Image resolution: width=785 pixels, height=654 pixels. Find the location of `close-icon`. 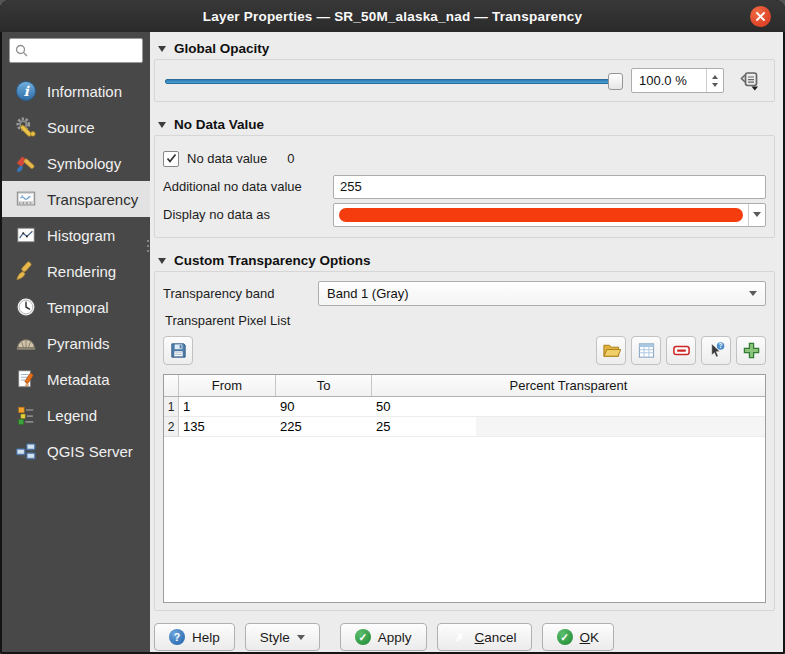

close-icon is located at coordinates (760, 16).